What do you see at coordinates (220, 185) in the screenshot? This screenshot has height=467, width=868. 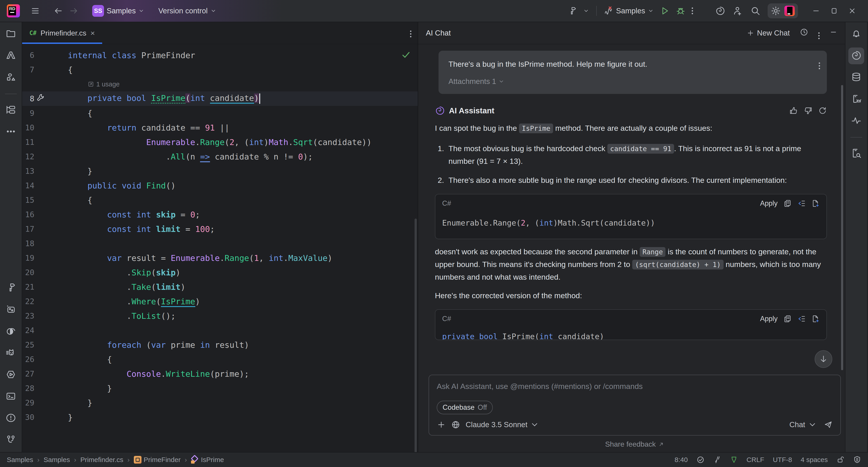 I see `code-line: 14 public void Find()` at bounding box center [220, 185].